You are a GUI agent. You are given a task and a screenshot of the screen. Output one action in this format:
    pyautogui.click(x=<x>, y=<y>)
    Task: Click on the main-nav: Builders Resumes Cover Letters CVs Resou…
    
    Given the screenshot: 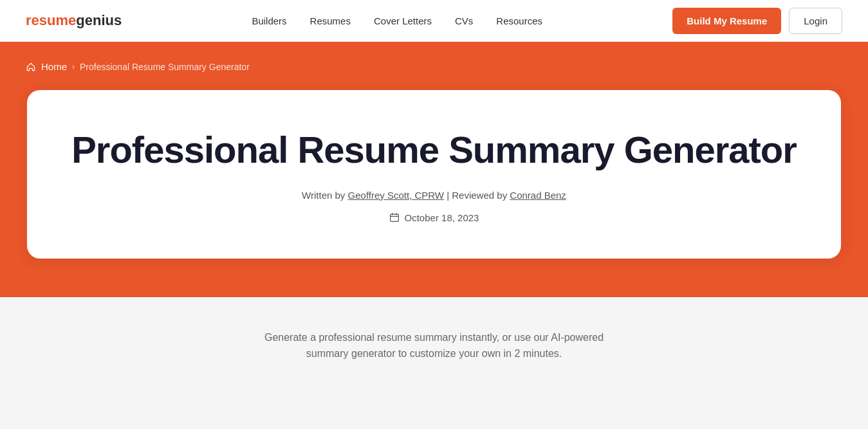 What is the action you would take?
    pyautogui.click(x=397, y=21)
    